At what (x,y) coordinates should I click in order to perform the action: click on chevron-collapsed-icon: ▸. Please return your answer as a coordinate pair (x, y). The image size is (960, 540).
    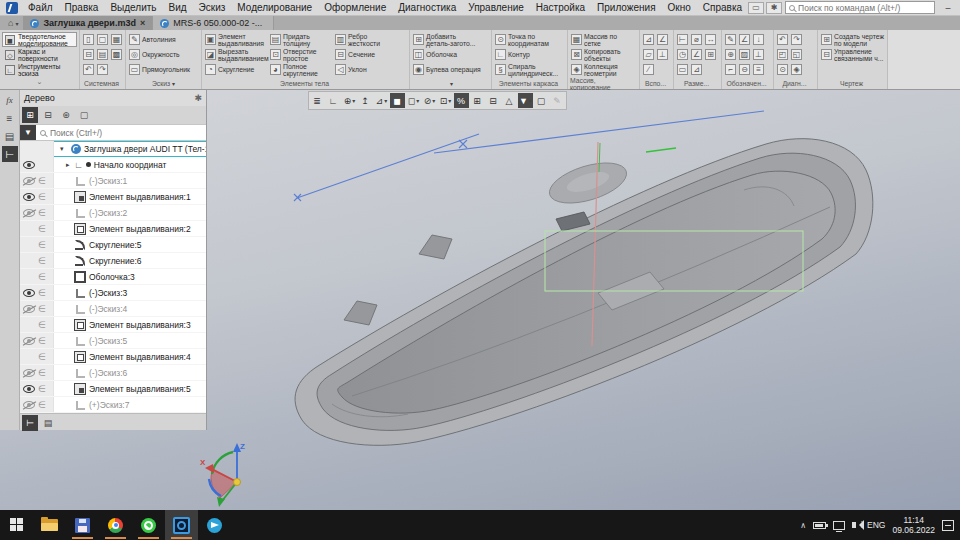
    Looking at the image, I should click on (70, 165).